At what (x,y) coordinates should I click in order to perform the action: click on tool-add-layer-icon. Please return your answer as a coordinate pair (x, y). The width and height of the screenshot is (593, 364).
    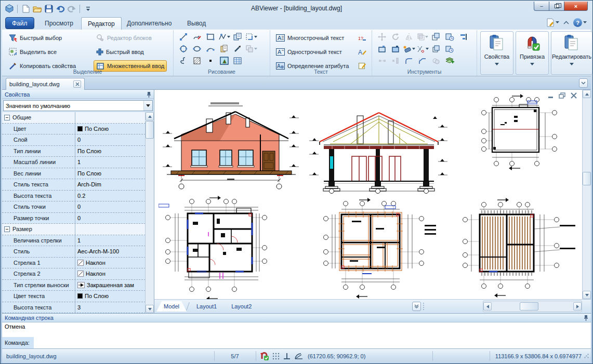
    Looking at the image, I should click on (450, 61).